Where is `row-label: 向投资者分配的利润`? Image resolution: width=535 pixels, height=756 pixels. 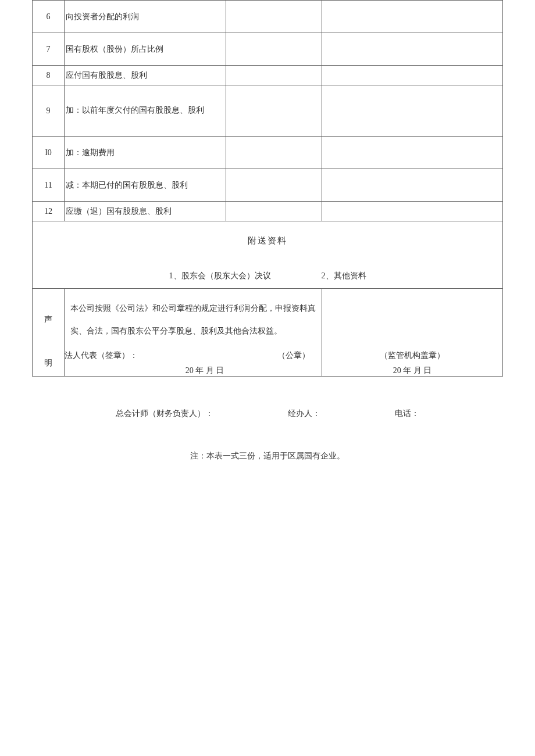 row-label: 向投资者分配的利润 is located at coordinates (145, 17).